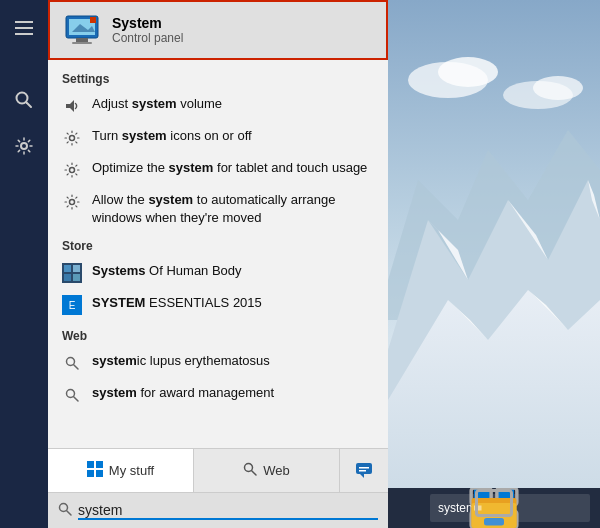  What do you see at coordinates (167, 271) in the screenshot?
I see `result-text-human-body: Systems Of Human Body` at bounding box center [167, 271].